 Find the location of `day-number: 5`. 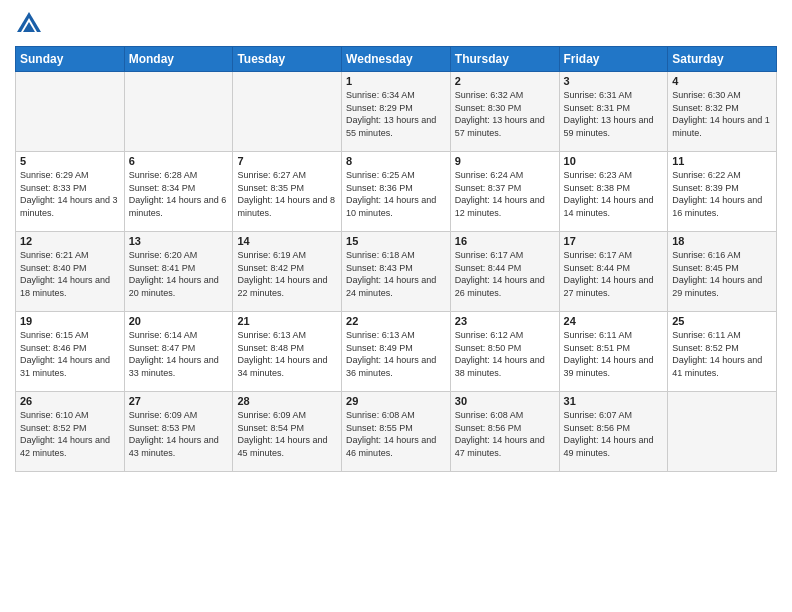

day-number: 5 is located at coordinates (70, 161).